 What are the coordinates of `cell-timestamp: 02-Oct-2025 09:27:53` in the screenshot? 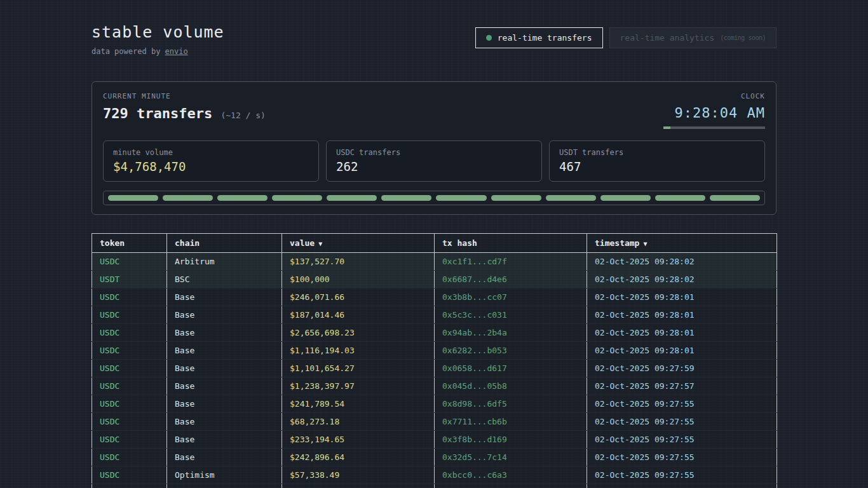 It's located at (682, 486).